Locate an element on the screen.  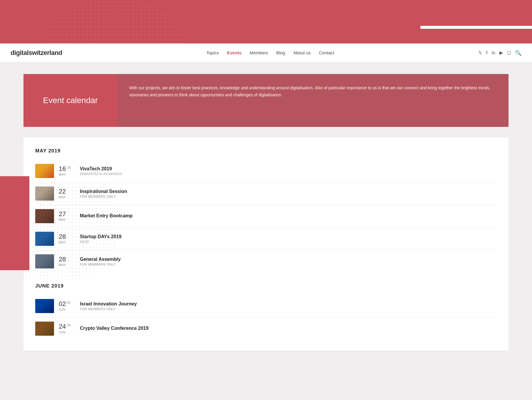
left-dots-decoration is located at coordinates (68, 232).